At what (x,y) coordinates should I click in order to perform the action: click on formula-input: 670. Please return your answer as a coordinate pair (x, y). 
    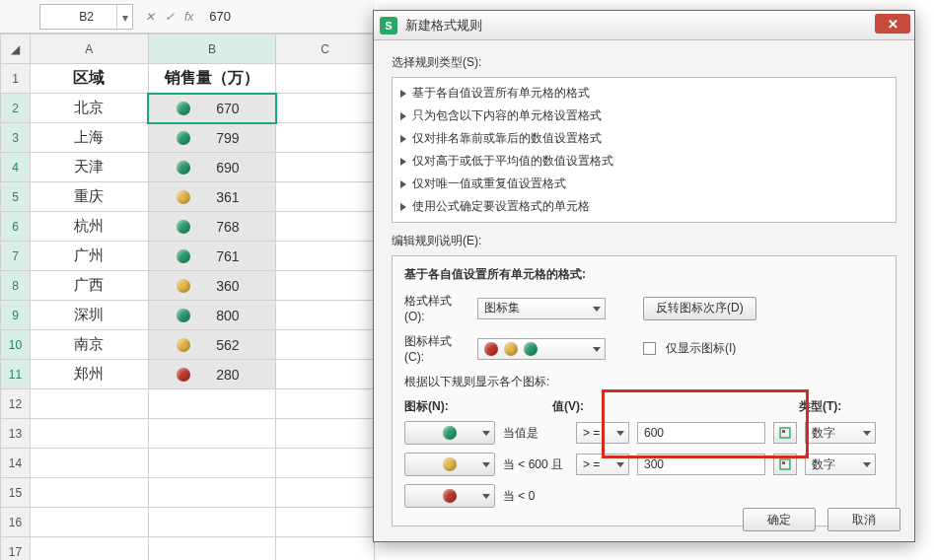
    Looking at the image, I should click on (220, 16).